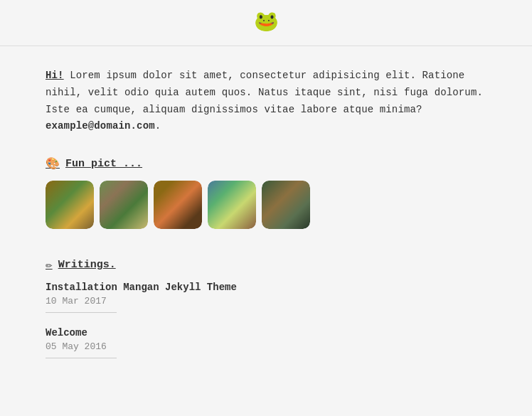 The height and width of the screenshot is (416, 532). Describe the element at coordinates (265, 92) in the screenshot. I see `intro-body: Lorem ipsum dolor sit amet, consectetur …` at that location.